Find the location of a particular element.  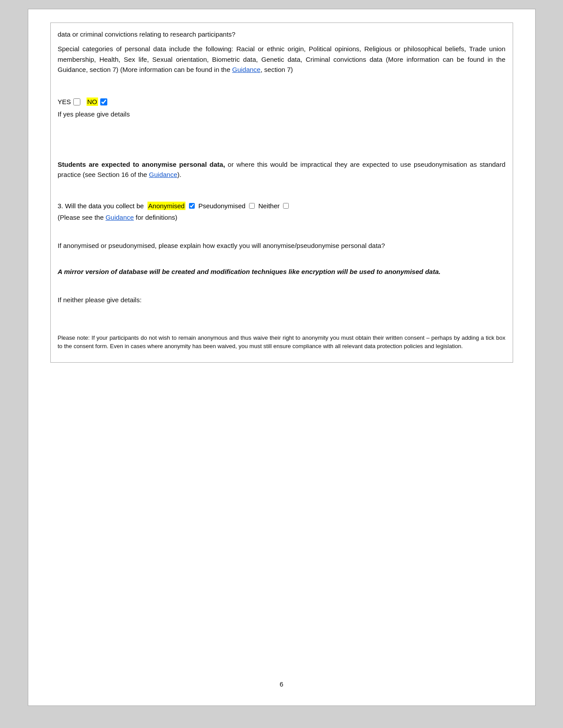

question-3-row: 3. Will the data you collect be Anonymis… is located at coordinates (282, 206).